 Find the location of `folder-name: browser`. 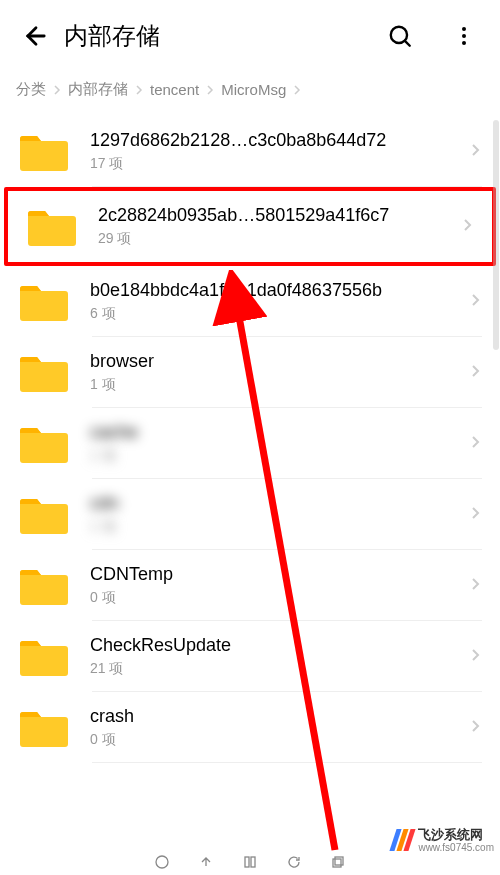

folder-name: browser is located at coordinates (275, 362).